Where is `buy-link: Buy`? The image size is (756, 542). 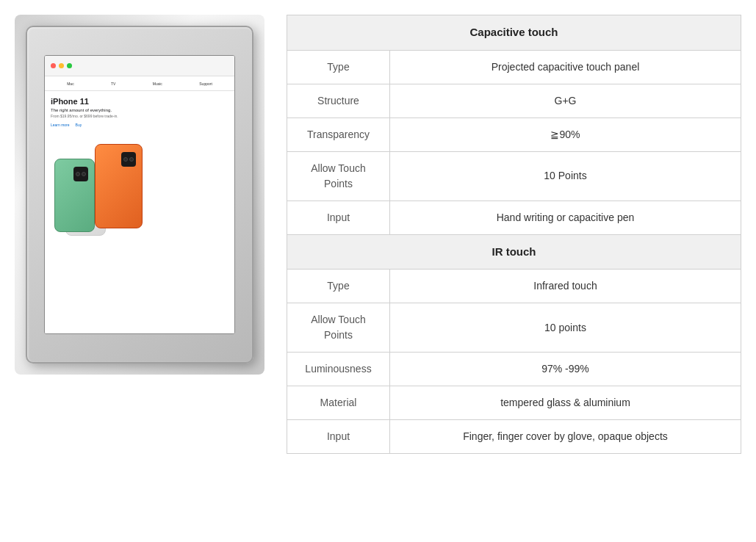 buy-link: Buy is located at coordinates (79, 125).